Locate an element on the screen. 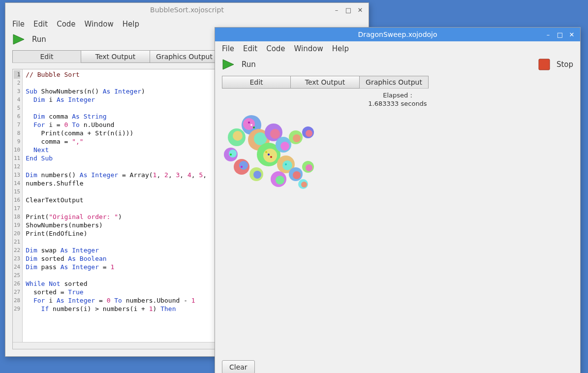  stop-icon is located at coordinates (544, 64).